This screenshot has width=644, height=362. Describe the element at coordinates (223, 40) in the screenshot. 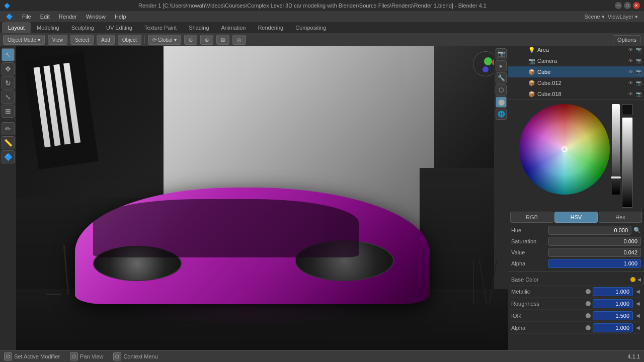

I see `grid-toggle: ⊞` at that location.